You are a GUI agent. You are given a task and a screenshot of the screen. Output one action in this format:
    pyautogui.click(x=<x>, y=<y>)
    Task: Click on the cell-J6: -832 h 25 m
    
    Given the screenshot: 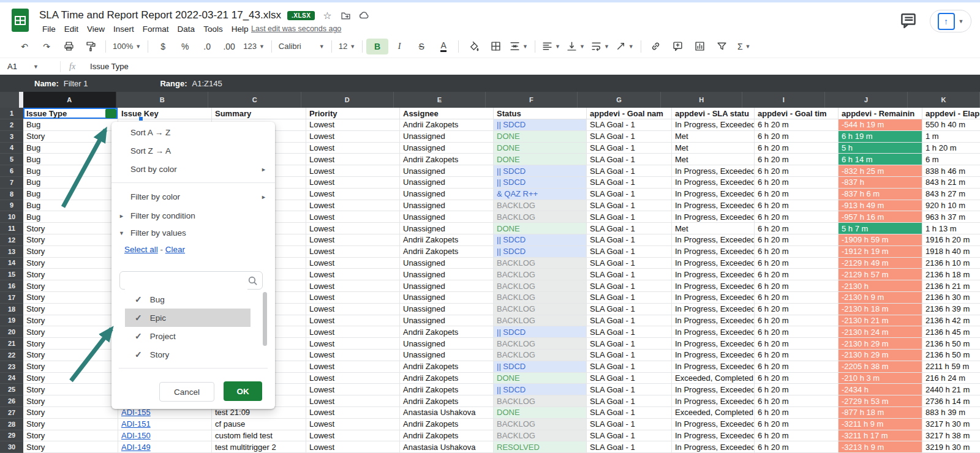 What is the action you would take?
    pyautogui.click(x=881, y=171)
    